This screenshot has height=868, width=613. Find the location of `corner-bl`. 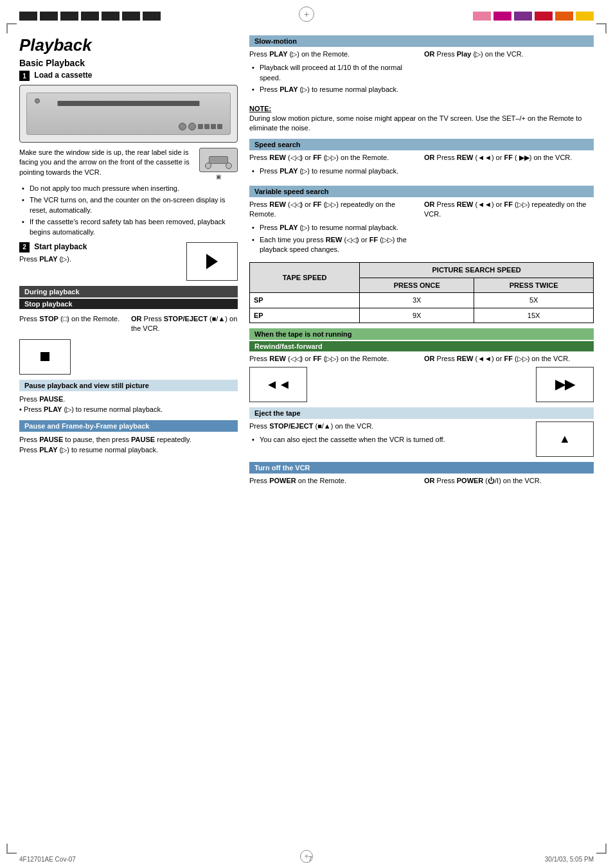

corner-bl is located at coordinates (12, 849).